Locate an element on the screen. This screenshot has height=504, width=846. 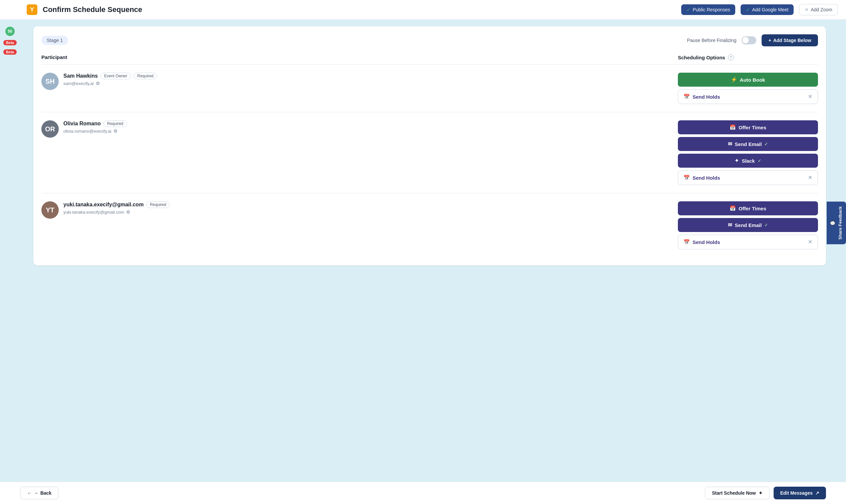
chat-icon: 💬 is located at coordinates (833, 223).